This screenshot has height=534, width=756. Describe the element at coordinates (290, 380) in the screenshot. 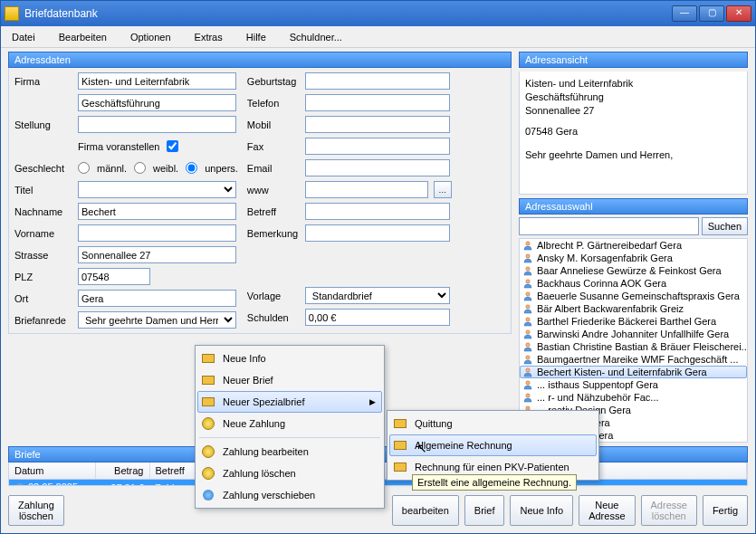

I see `context-menu-item: Neuer Brief` at that location.